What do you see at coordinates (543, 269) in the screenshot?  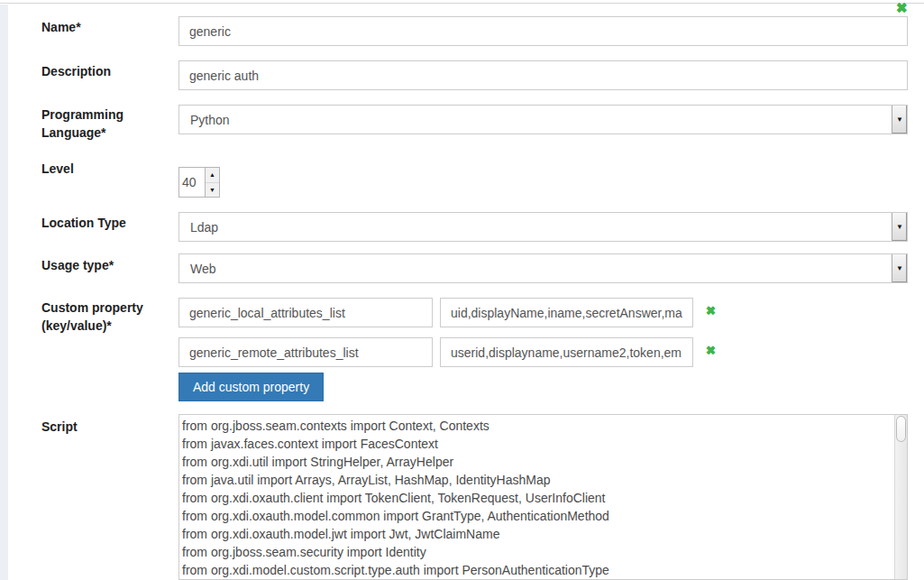 I see `usage-type-select: Web ▼` at bounding box center [543, 269].